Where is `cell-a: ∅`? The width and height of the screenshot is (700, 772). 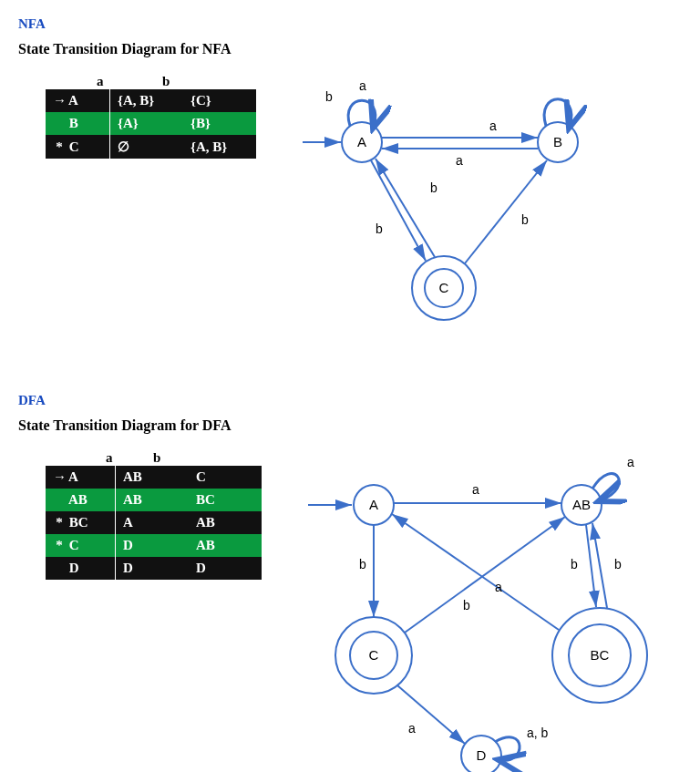
cell-a: ∅ is located at coordinates (148, 147).